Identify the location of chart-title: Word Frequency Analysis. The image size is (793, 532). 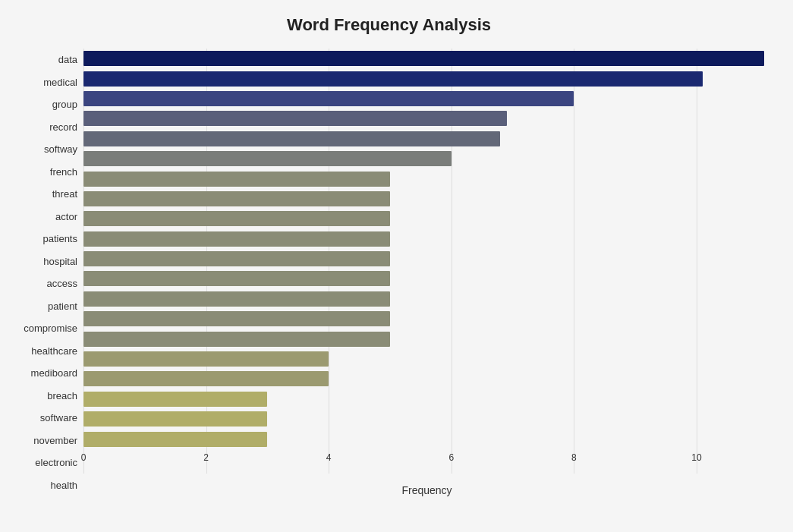
(389, 25).